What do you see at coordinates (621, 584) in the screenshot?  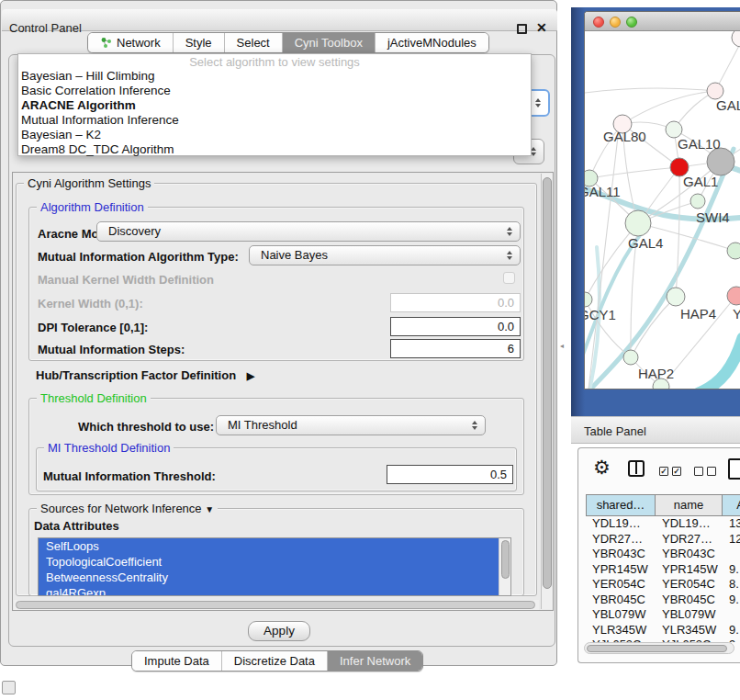 I see `table-cell: YER054C` at bounding box center [621, 584].